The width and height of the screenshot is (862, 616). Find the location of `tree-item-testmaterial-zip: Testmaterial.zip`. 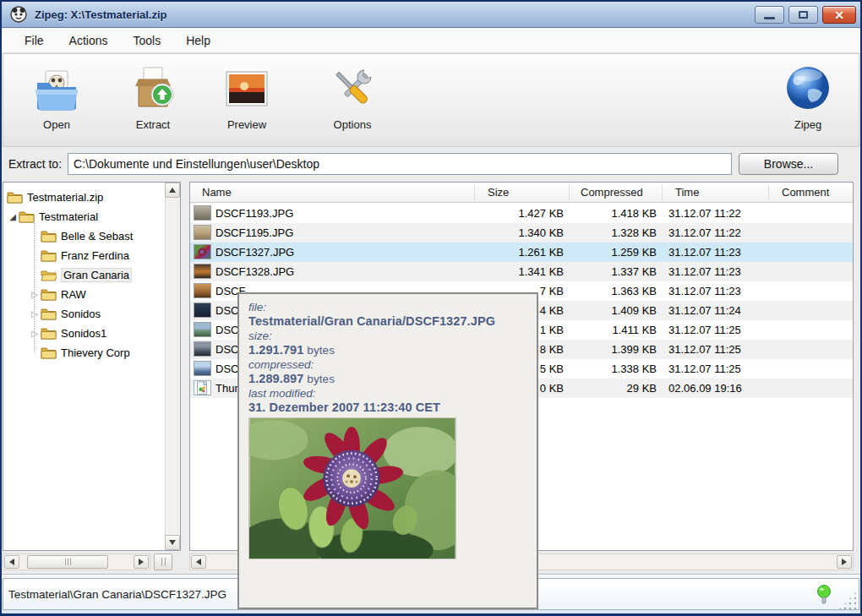

tree-item-testmaterial-zip: Testmaterial.zip is located at coordinates (85, 198).